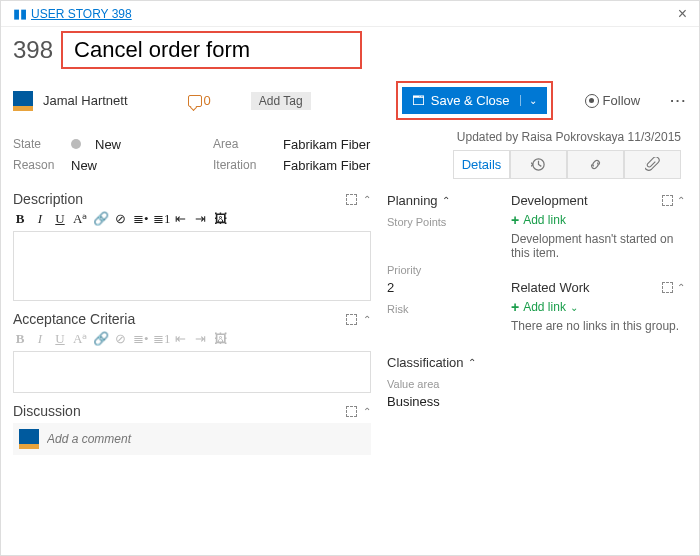 The height and width of the screenshot is (556, 700). Describe the element at coordinates (443, 402) in the screenshot. I see `value-area-value: Business` at that location.